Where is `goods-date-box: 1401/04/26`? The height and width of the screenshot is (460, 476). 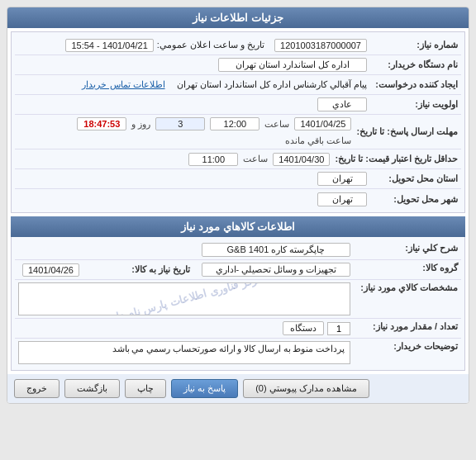
goods-date-box: 1401/04/26 is located at coordinates (51, 270).